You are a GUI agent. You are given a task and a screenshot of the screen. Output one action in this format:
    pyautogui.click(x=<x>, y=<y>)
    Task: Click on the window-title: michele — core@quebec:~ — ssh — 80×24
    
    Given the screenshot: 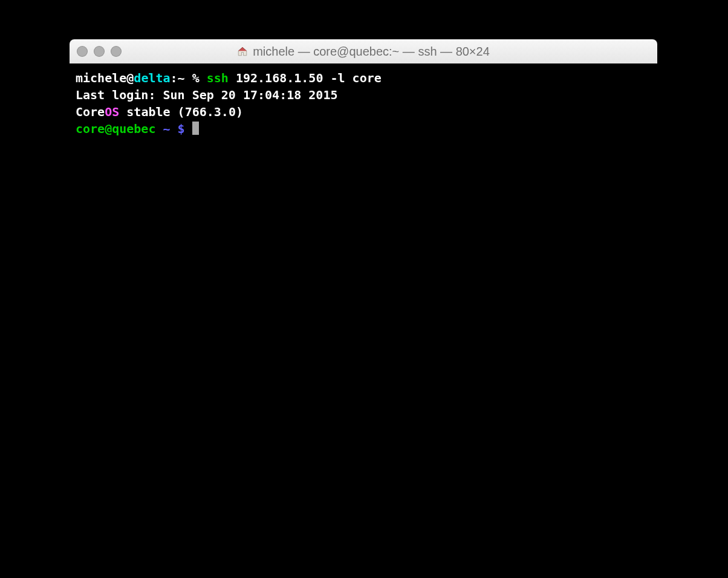 What is the action you would take?
    pyautogui.click(x=371, y=52)
    